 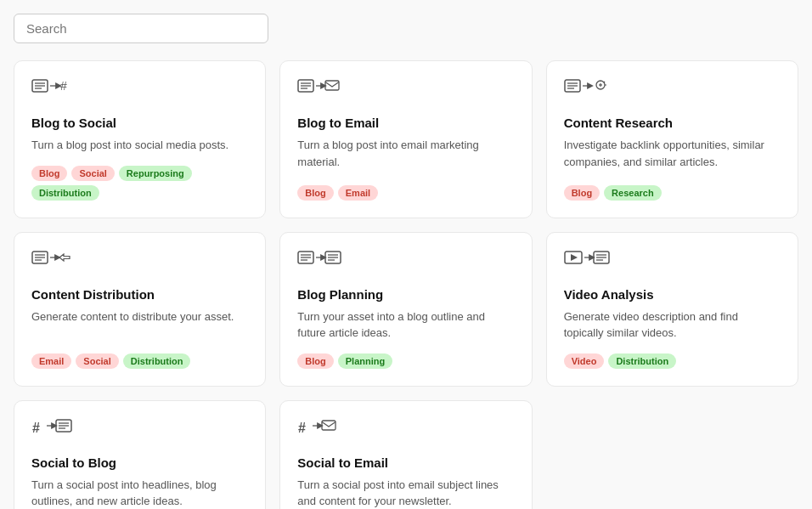 What do you see at coordinates (406, 263) in the screenshot?
I see `card-icon-blog-planning` at bounding box center [406, 263].